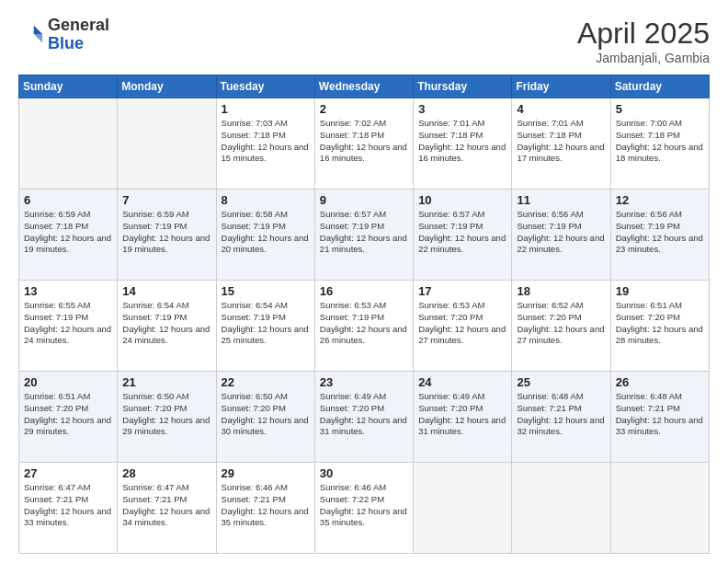 The width and height of the screenshot is (728, 563). I want to click on calendar-cell: 7Sunrise: 6:59 AM Sunset: 7:19 PM Daylig…, so click(167, 236).